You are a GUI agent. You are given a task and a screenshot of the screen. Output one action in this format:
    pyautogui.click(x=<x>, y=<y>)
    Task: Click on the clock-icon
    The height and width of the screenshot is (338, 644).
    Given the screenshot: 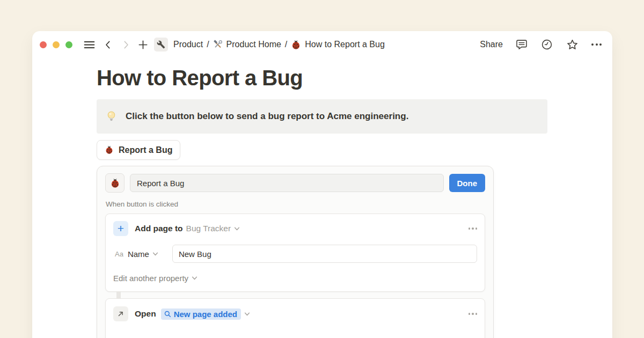 What is the action you would take?
    pyautogui.click(x=547, y=45)
    